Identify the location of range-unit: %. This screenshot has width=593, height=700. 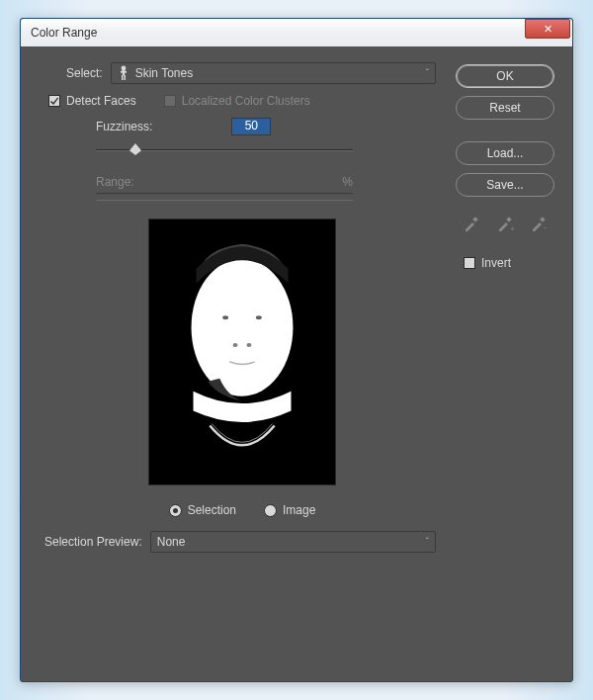
(348, 182).